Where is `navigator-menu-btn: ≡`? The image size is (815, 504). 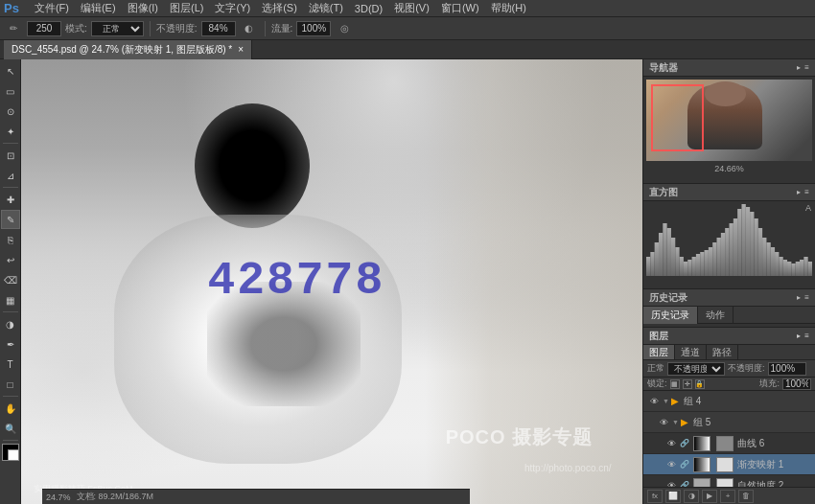
navigator-menu-btn: ≡ is located at coordinates (807, 67).